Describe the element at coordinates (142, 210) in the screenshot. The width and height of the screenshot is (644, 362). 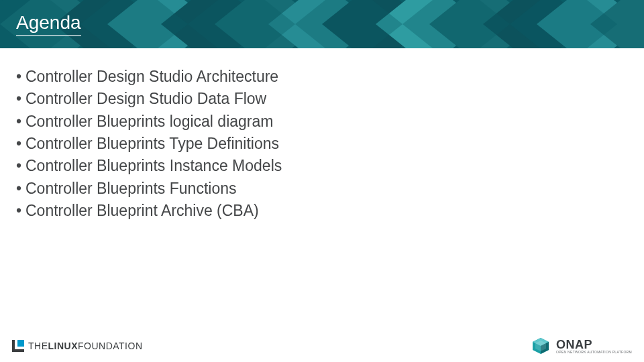
I see `bullet-text: Controller Blueprint Archive (CBA)` at that location.